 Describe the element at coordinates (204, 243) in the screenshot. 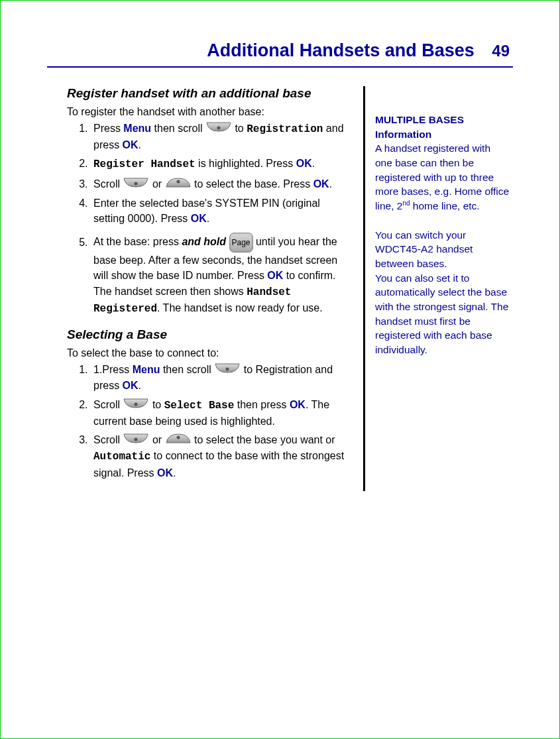

I see `and-hold-text: and hold` at that location.